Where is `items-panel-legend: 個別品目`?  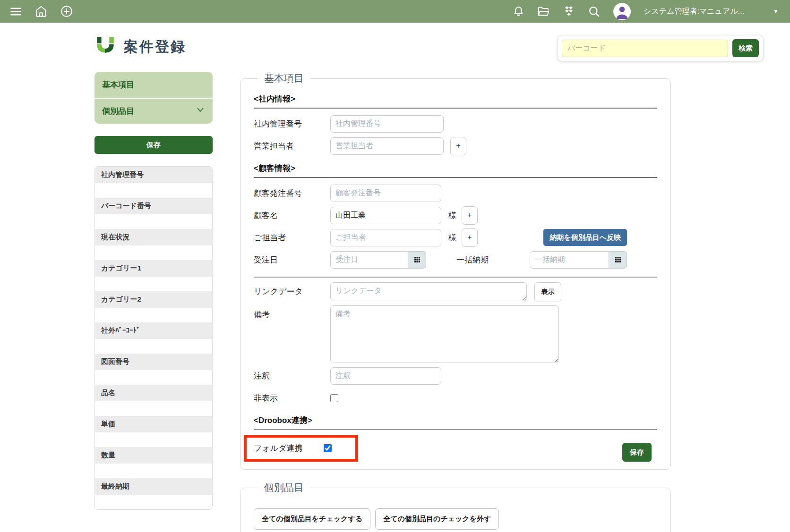
items-panel-legend: 個別品目 is located at coordinates (284, 488).